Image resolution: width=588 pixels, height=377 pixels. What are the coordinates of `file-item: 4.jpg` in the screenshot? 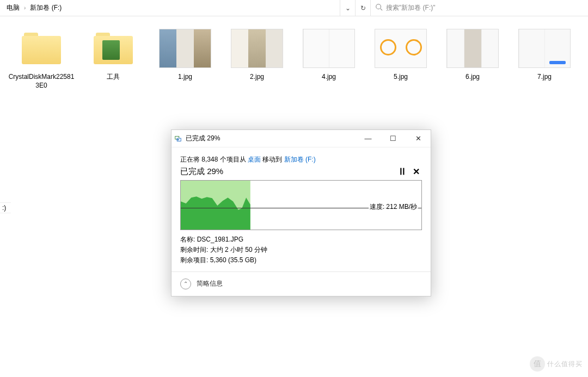 It's located at (329, 54).